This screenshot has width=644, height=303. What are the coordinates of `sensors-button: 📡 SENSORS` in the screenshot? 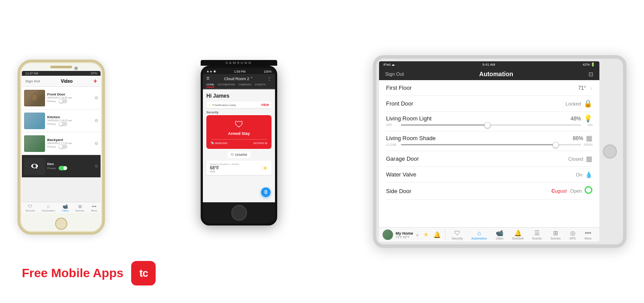 It's located at (219, 143).